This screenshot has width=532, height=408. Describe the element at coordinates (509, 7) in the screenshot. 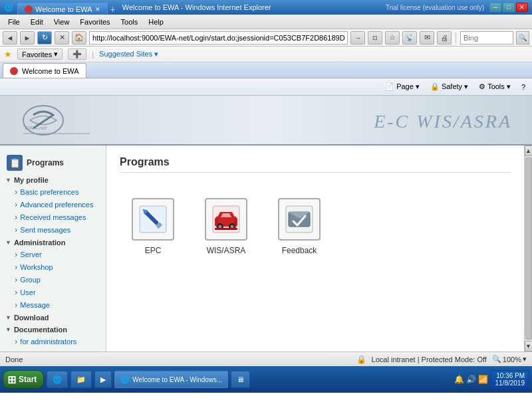

I see `restore-button: □` at that location.